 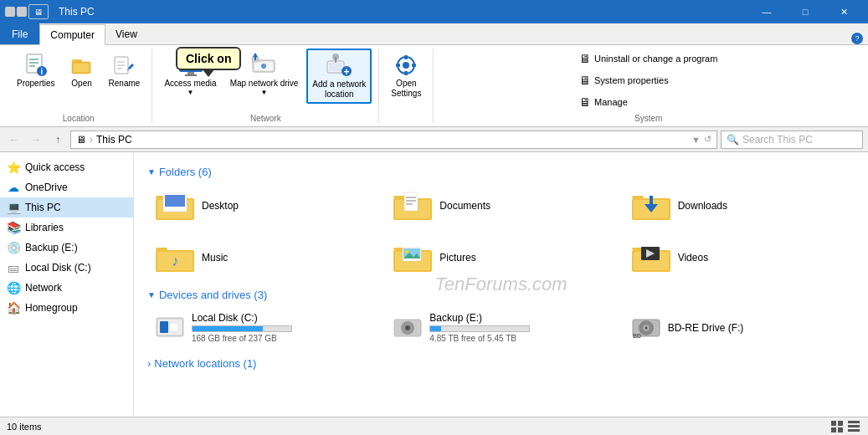 I want to click on drives-section-label: Devices and drives (3), so click(x=213, y=294).